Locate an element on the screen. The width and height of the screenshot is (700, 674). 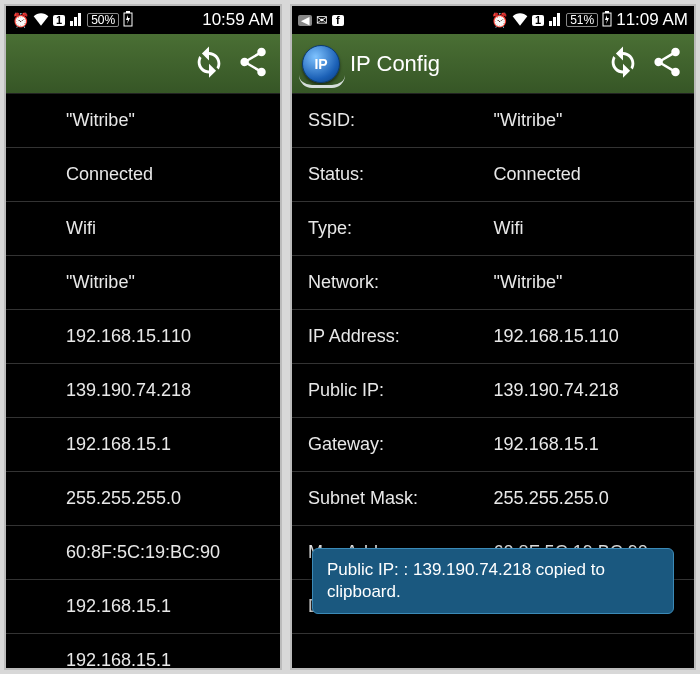
clock-text: 10:59 AM is located at coordinates (238, 20).